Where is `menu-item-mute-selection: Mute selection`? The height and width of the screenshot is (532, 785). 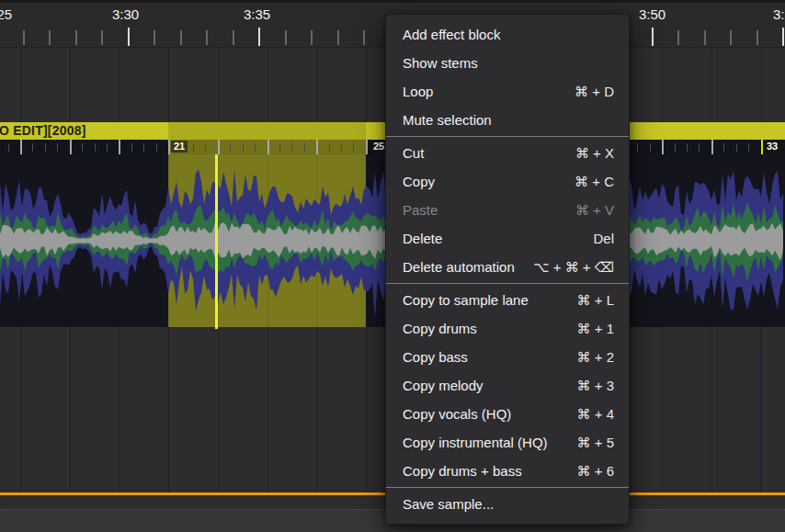
menu-item-mute-selection: Mute selection is located at coordinates (507, 119).